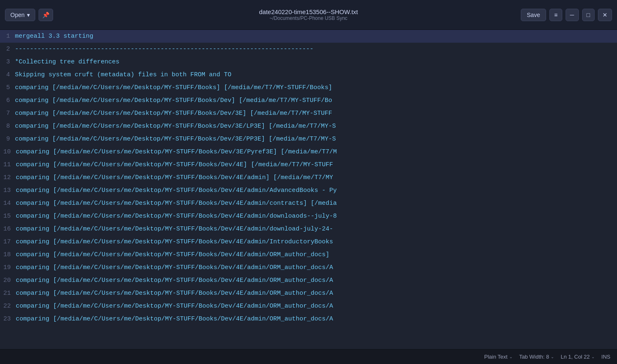 The height and width of the screenshot is (364, 617). I want to click on table-row: 15comparing [/media/me/C/Users/me/Deskto…, so click(308, 216).